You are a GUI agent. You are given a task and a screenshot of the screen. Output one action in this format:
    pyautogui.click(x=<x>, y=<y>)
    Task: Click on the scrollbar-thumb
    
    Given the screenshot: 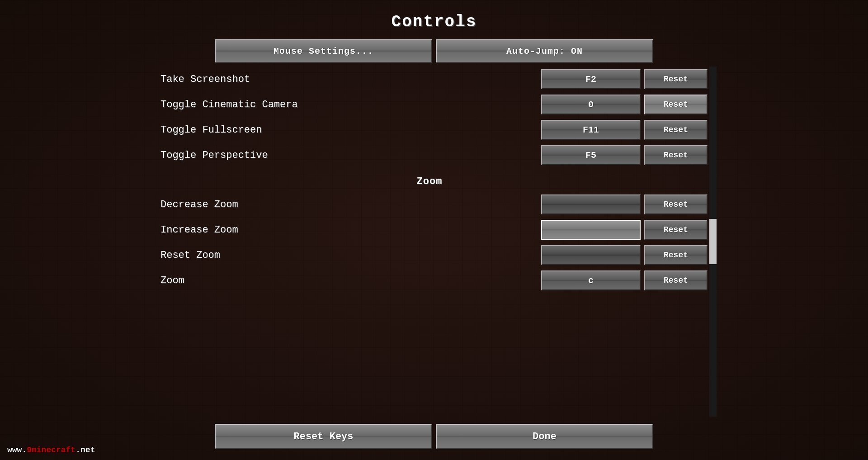 What is the action you would take?
    pyautogui.click(x=713, y=242)
    